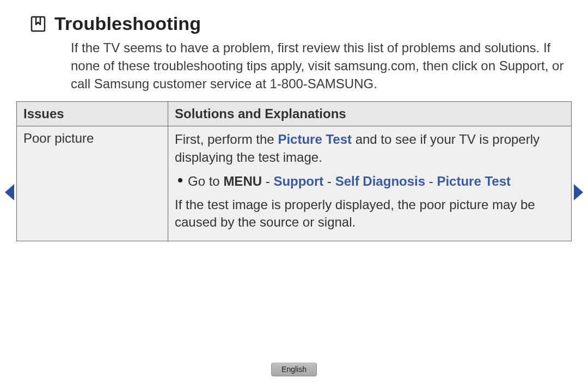 The image size is (588, 384). Describe the element at coordinates (93, 114) in the screenshot. I see `header-issues: Issues` at that location.